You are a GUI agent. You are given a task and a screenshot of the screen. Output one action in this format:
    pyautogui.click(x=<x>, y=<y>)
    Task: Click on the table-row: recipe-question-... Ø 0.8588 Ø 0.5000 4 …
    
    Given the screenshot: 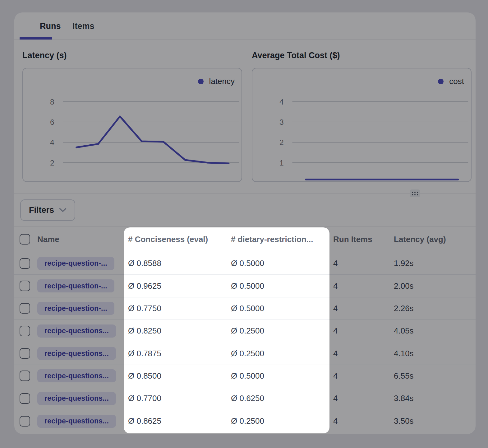 What is the action you would take?
    pyautogui.click(x=245, y=264)
    